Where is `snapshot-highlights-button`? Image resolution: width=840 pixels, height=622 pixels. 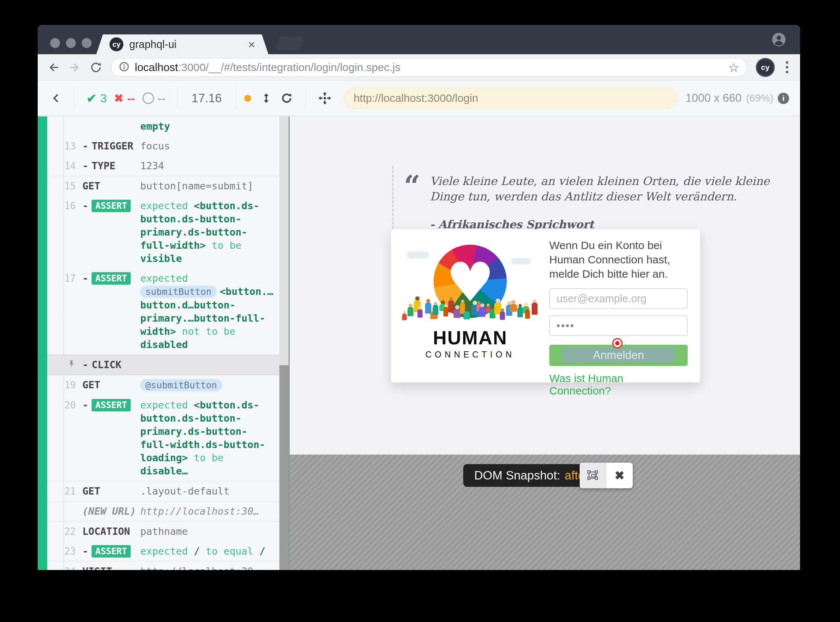 snapshot-highlights-button is located at coordinates (593, 476).